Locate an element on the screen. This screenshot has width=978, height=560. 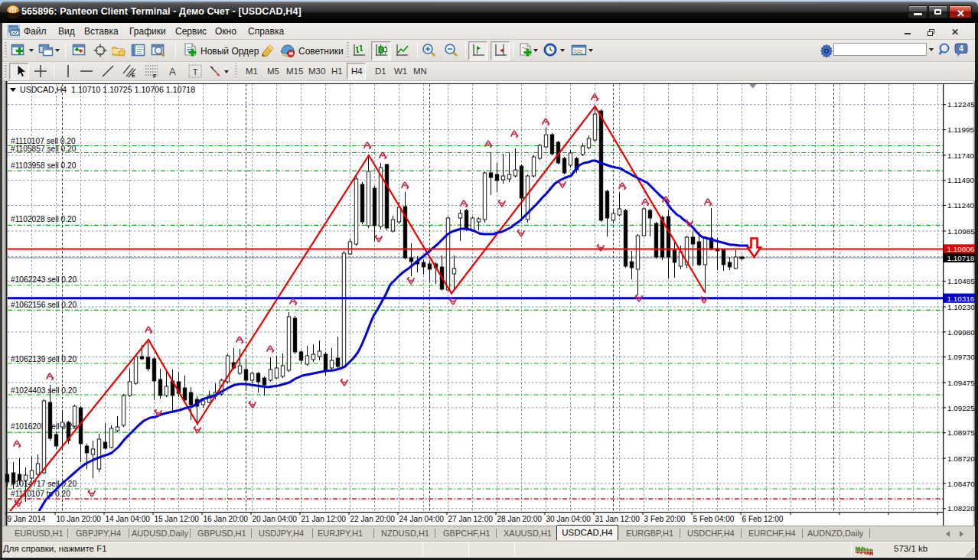
svg-text: 6 Feb 12:00 is located at coordinates (763, 519).